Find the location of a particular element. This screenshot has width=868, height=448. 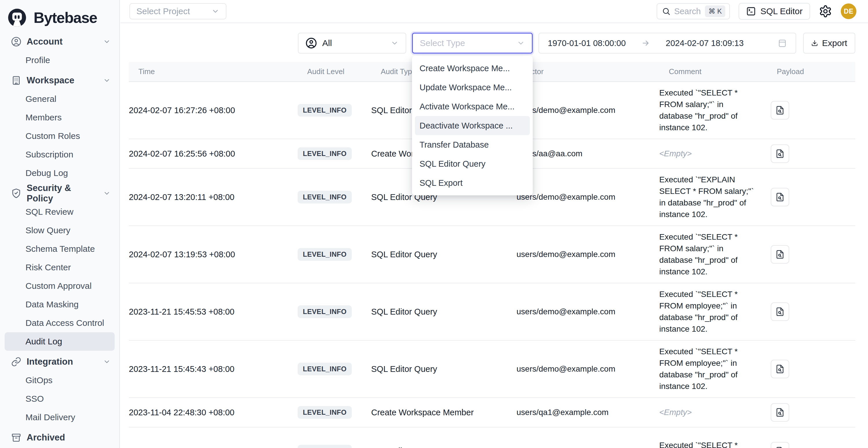

project-select: Select Project is located at coordinates (178, 11).